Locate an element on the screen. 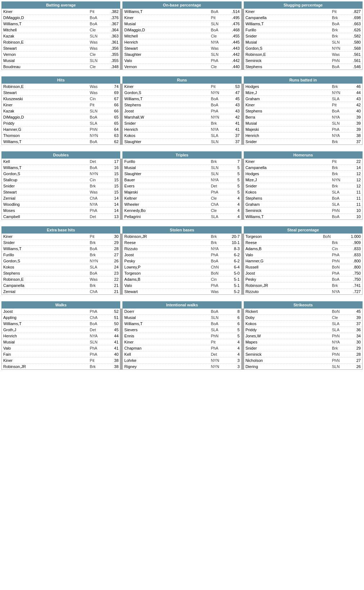 This screenshot has height=590, width=364. player-team: BoN is located at coordinates (340, 267).